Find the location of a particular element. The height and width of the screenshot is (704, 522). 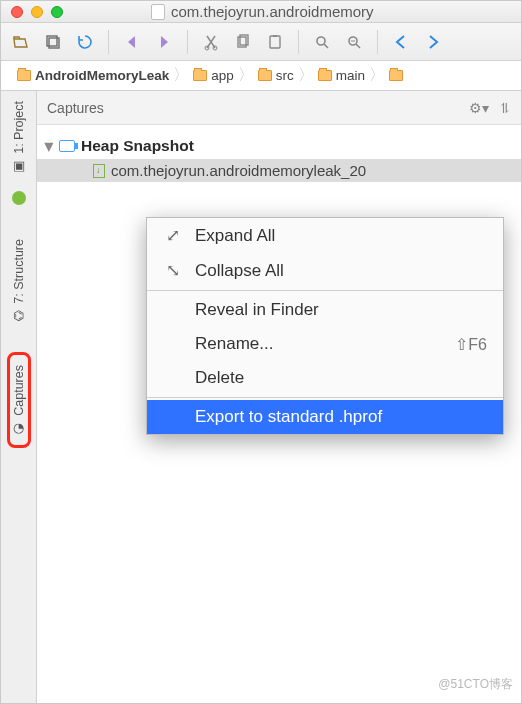

tree-leaf-selected: com.thejoyrun.androidmemoryleak_20 is located at coordinates (279, 170).